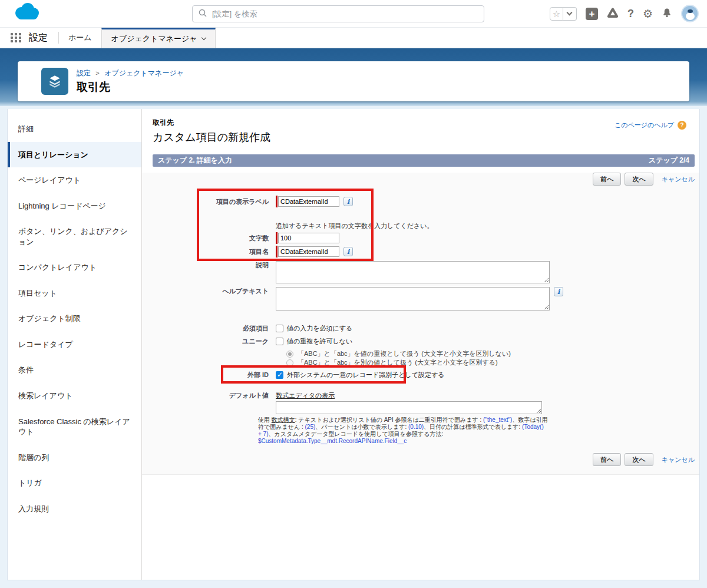 Image resolution: width=707 pixels, height=588 pixels. I want to click on field-name-input, so click(309, 252).